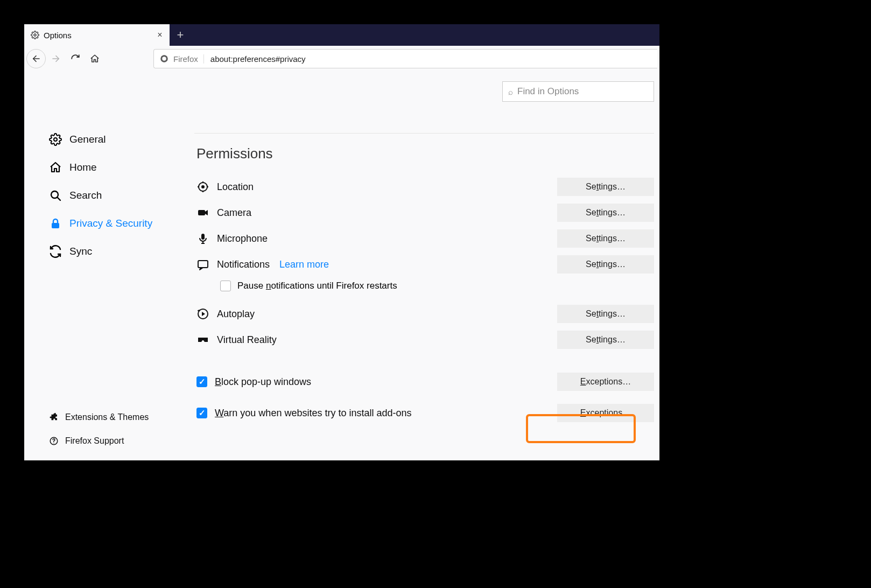  What do you see at coordinates (109, 195) in the screenshot?
I see `sidebar-item-search: Search` at bounding box center [109, 195].